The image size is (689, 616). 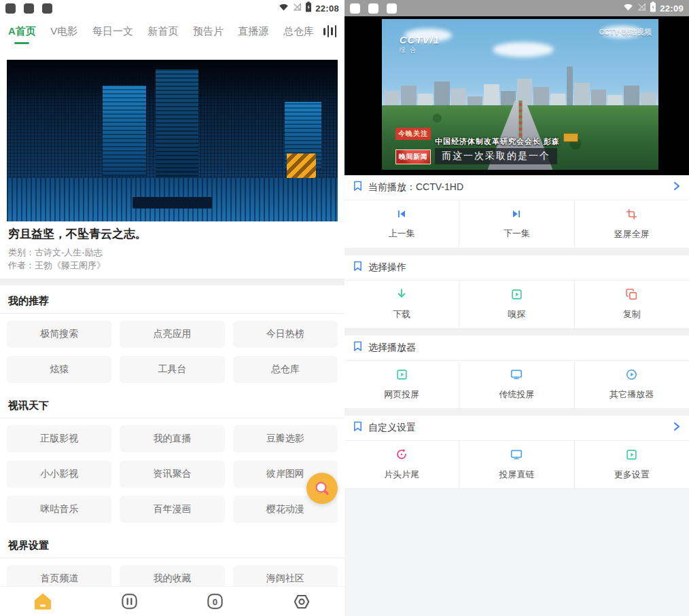 I want to click on action-row: 片头片尾投屏直链更多设置, so click(x=516, y=465).